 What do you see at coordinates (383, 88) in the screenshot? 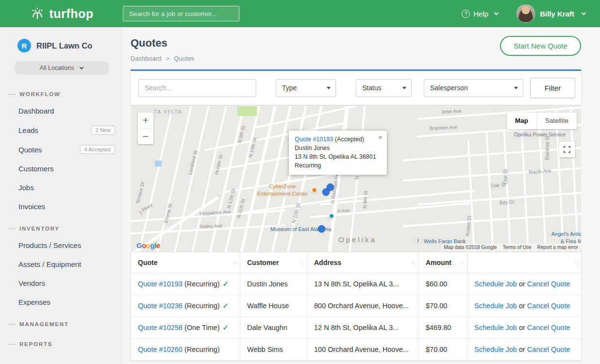
I see `status-select: Status` at bounding box center [383, 88].